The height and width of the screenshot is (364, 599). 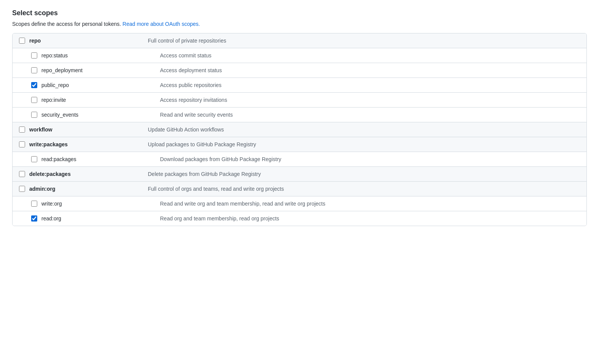 What do you see at coordinates (34, 218) in the screenshot?
I see `checkbox-read_org` at bounding box center [34, 218].